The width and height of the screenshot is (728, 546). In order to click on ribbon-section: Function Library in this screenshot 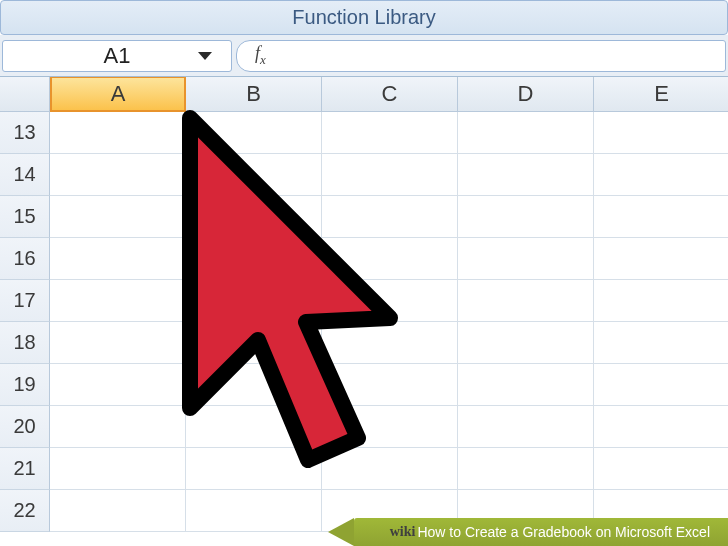, I will do `click(364, 18)`.